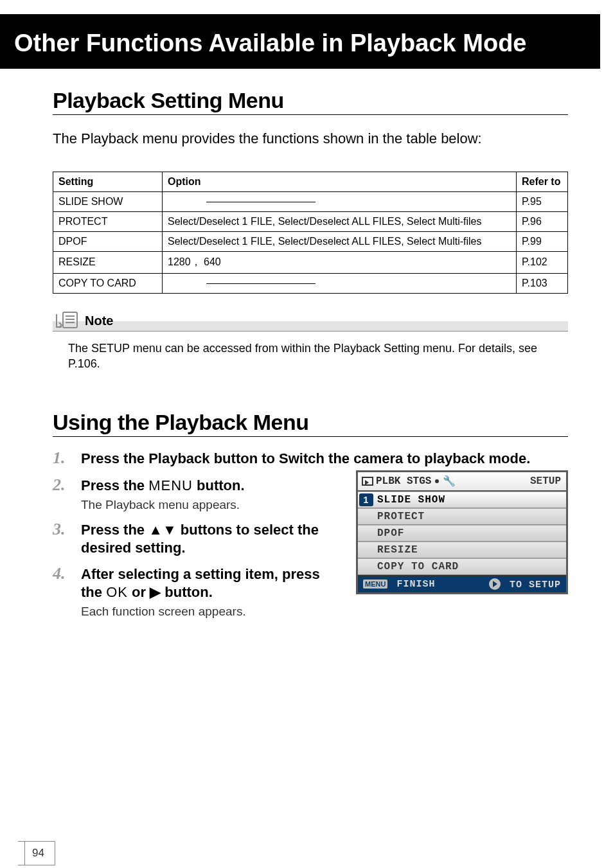 This screenshot has width=613, height=868. What do you see at coordinates (324, 459) in the screenshot?
I see `step-title: Press the Playback button to Switch the …` at bounding box center [324, 459].